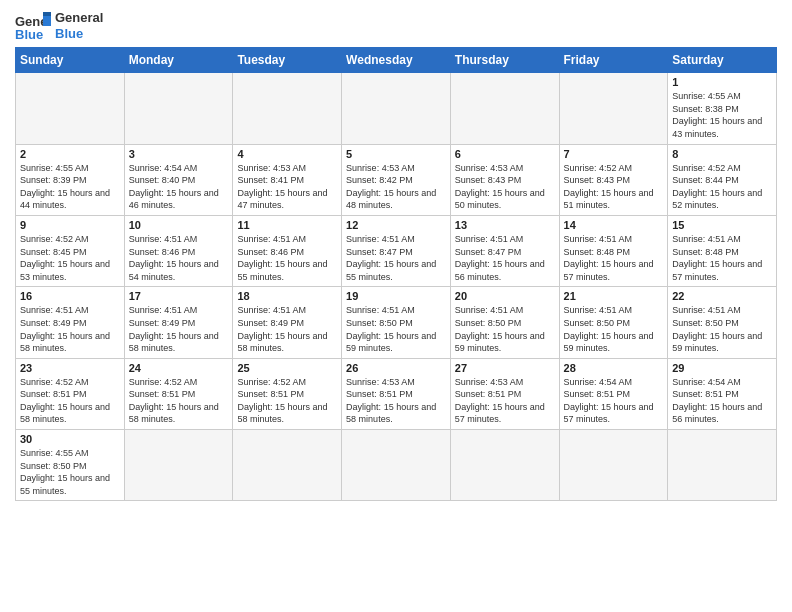  Describe the element at coordinates (70, 250) in the screenshot. I see `calendar-cell: 9Sunrise: 4:52 AMSunset: 8:45 PMDaylight…` at that location.